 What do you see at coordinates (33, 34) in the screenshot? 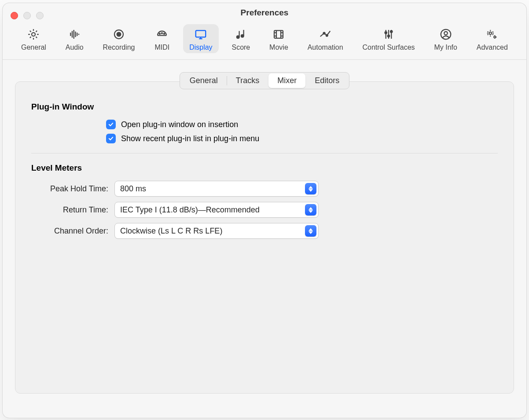
I see `gear-icon` at bounding box center [33, 34].